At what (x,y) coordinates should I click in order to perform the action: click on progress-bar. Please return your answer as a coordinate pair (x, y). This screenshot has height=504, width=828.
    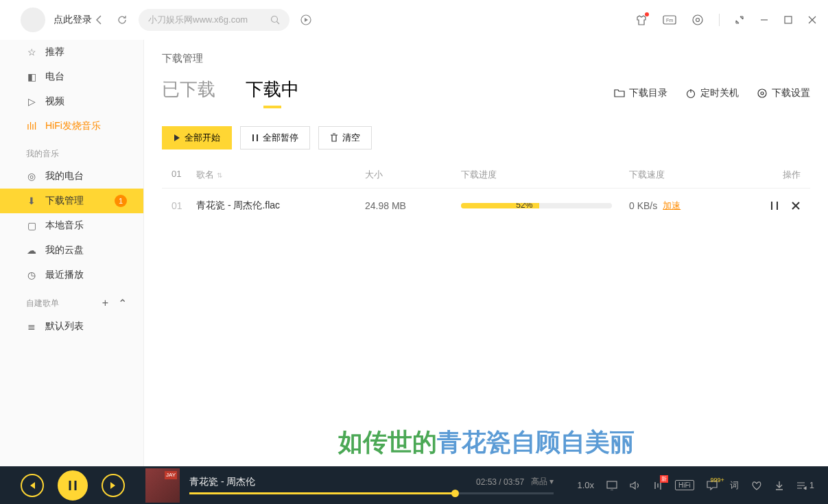
    Looking at the image, I should click on (372, 494).